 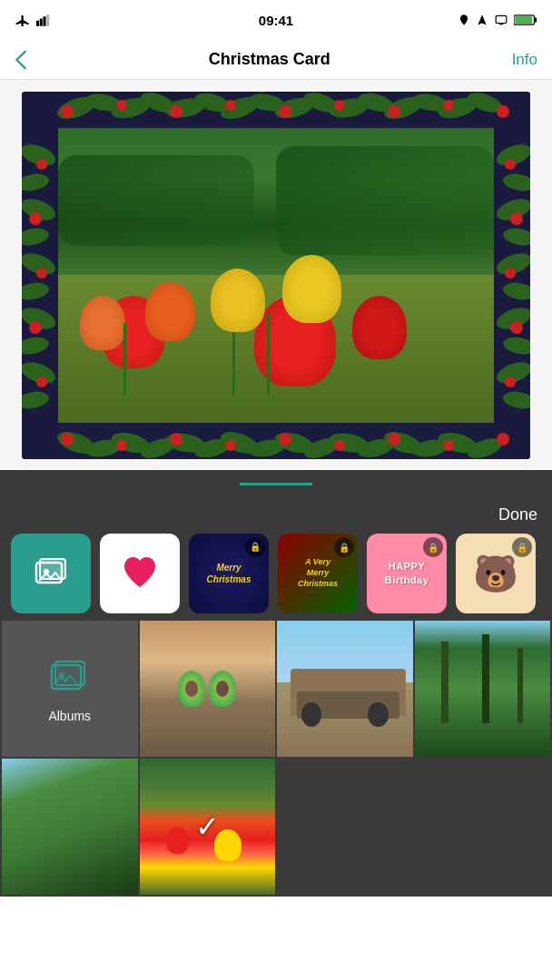 I want to click on albums-icon, so click(x=70, y=676).